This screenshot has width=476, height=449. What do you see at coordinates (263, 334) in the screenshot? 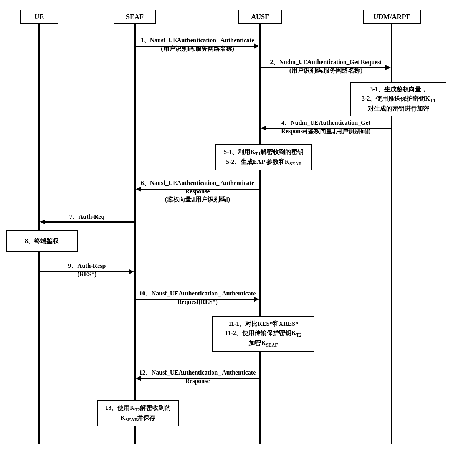
I see `box-11: 11-1、对比RES*和XRES* 11-2、使用传输保护密钥KT2 加密KSE…` at bounding box center [263, 334].